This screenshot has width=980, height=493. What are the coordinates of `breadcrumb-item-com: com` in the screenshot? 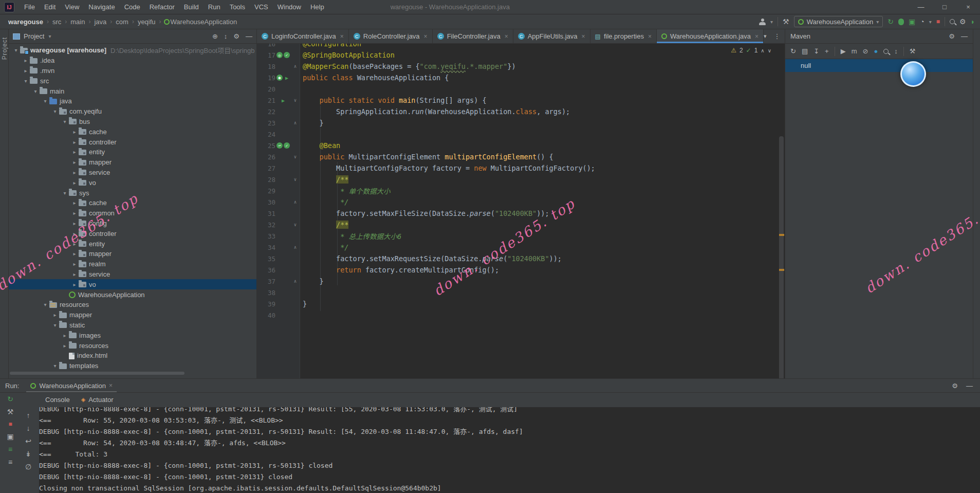 It's located at (122, 22).